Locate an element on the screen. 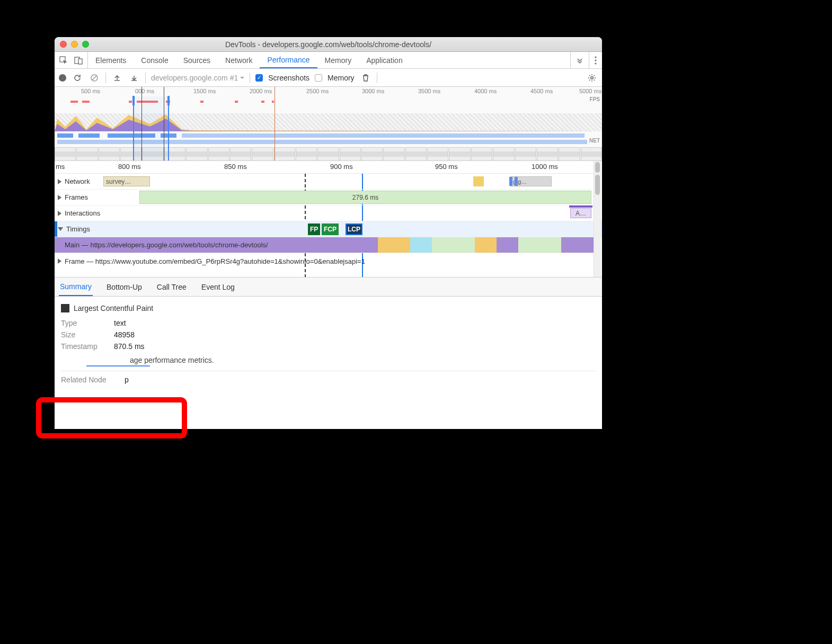 This screenshot has height=644, width=832. field-label: Related Node is located at coordinates (90, 380).